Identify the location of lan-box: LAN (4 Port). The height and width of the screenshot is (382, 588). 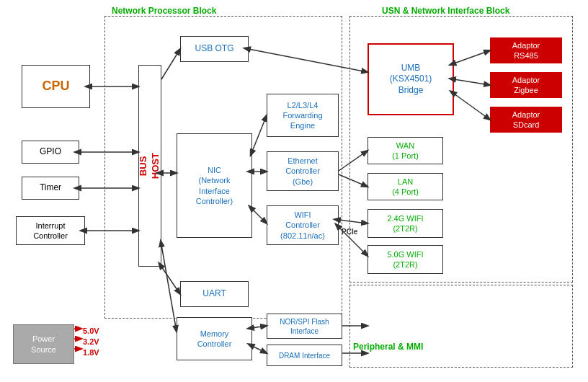
(405, 187).